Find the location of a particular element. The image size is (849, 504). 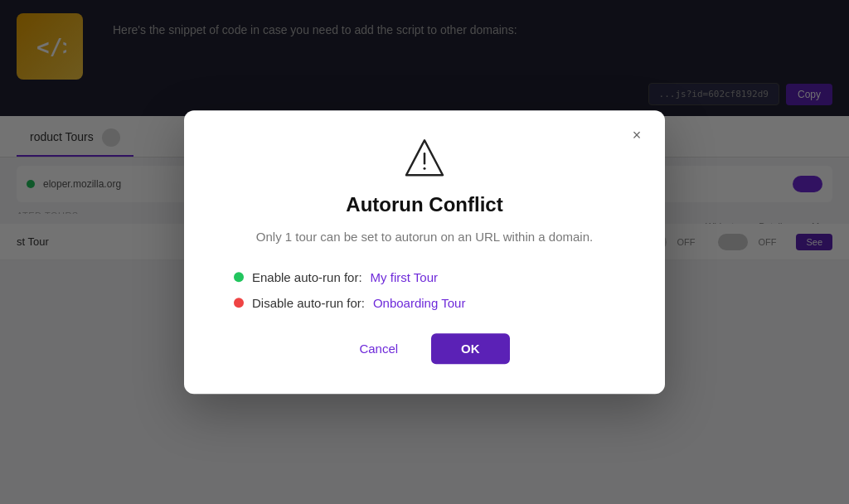

enable-label: Enable auto-run for: is located at coordinates (307, 277).